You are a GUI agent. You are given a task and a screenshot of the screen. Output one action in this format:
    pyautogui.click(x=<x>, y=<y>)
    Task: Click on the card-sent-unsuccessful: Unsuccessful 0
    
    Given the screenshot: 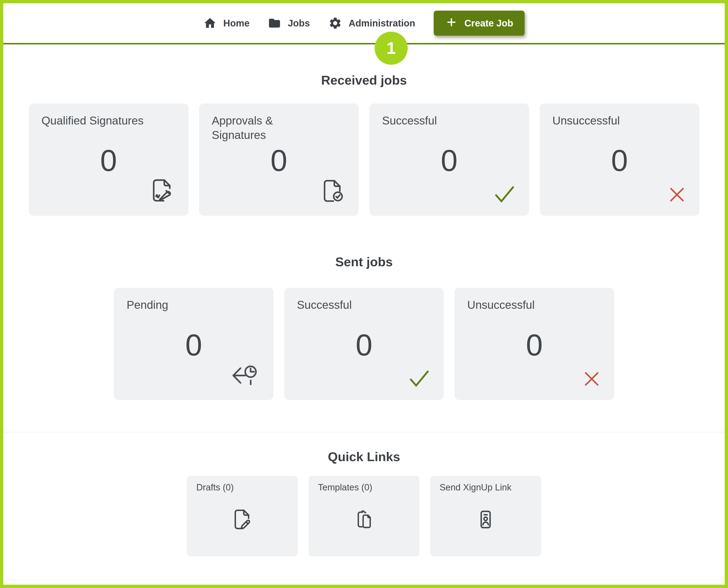 What is the action you would take?
    pyautogui.click(x=534, y=344)
    